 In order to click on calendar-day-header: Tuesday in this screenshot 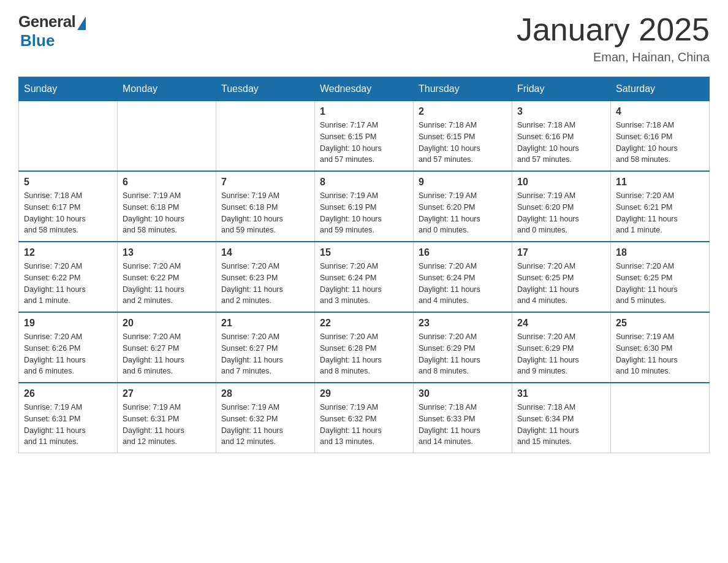, I will do `click(266, 90)`.